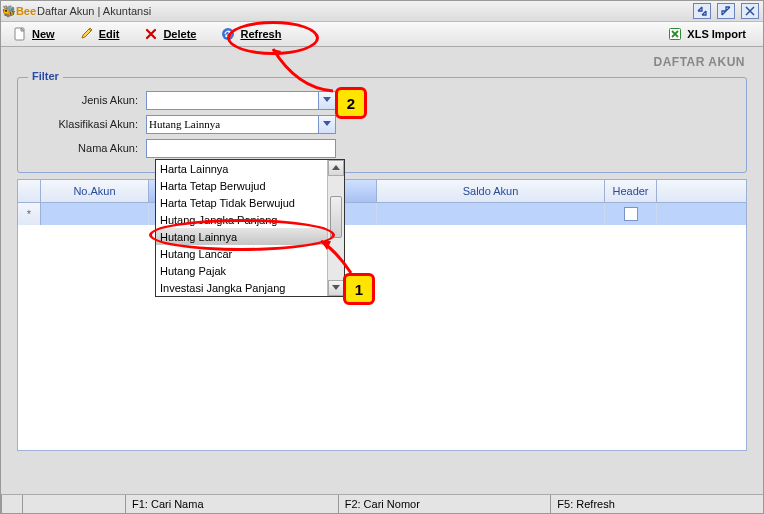 This screenshot has width=764, height=514. I want to click on new-icon, so click(20, 34).